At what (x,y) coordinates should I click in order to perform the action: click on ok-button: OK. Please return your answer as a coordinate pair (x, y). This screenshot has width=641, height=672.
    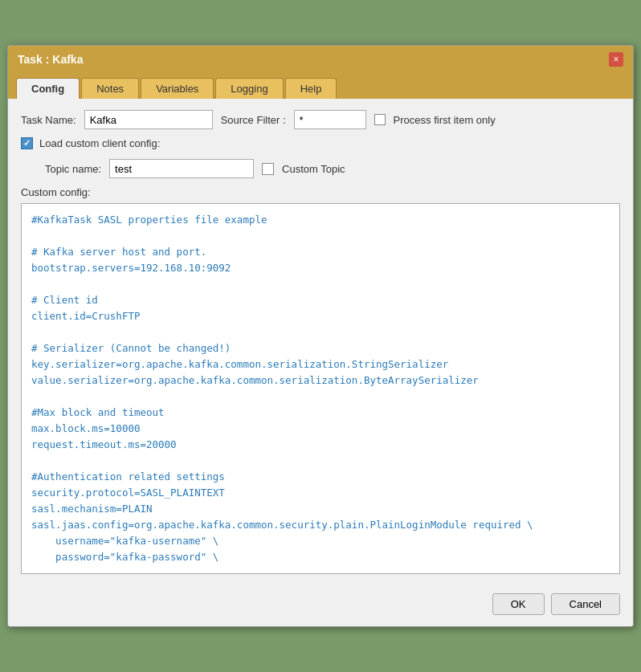
    Looking at the image, I should click on (519, 604).